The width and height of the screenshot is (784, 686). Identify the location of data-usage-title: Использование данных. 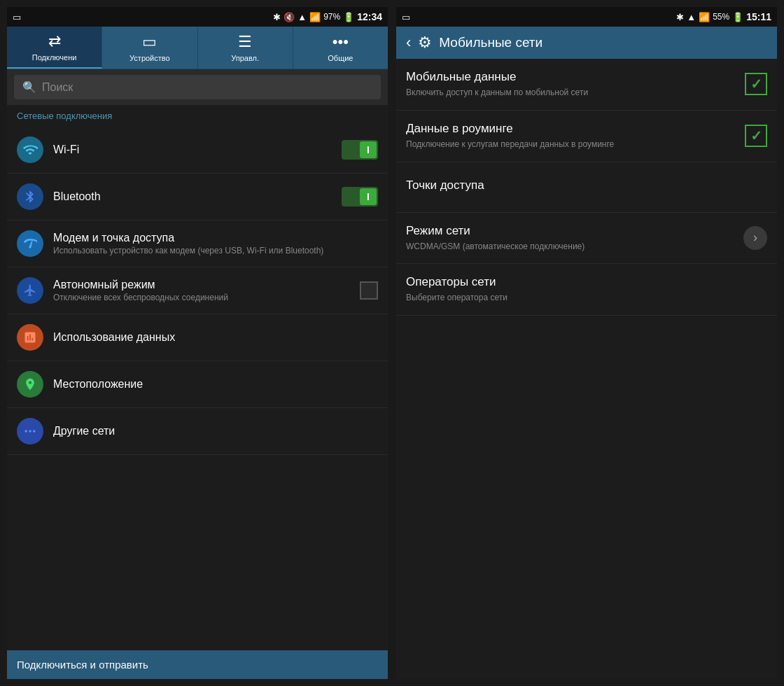
(216, 337).